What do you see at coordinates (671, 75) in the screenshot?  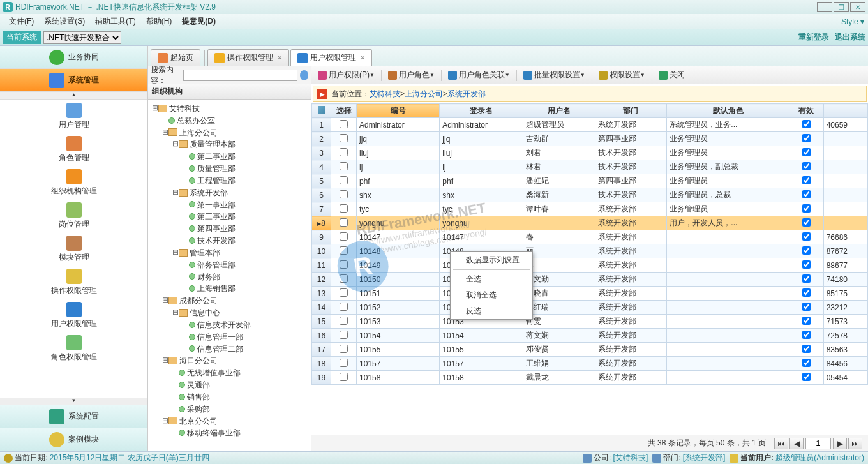 I see `toolbar-button: 关闭` at bounding box center [671, 75].